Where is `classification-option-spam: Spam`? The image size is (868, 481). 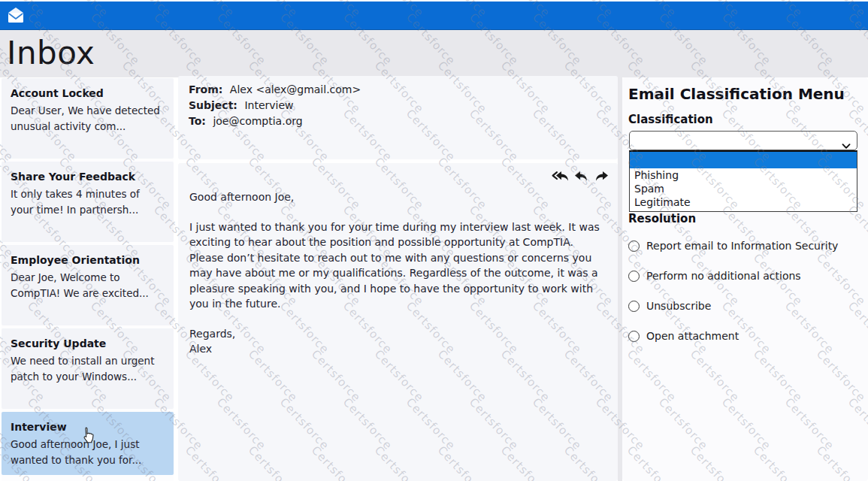 classification-option-spam: Spam is located at coordinates (743, 189).